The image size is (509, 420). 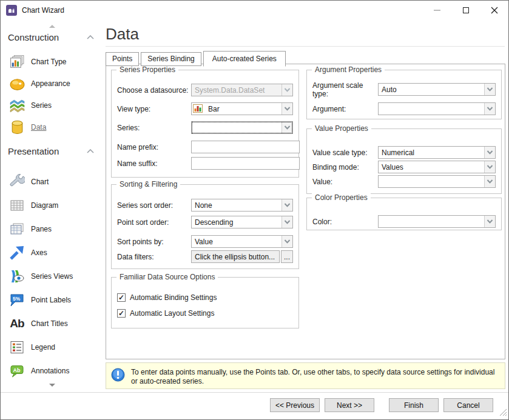 What do you see at coordinates (255, 405) in the screenshot?
I see `footer: << Previous Next >> Finish Cancel` at bounding box center [255, 405].